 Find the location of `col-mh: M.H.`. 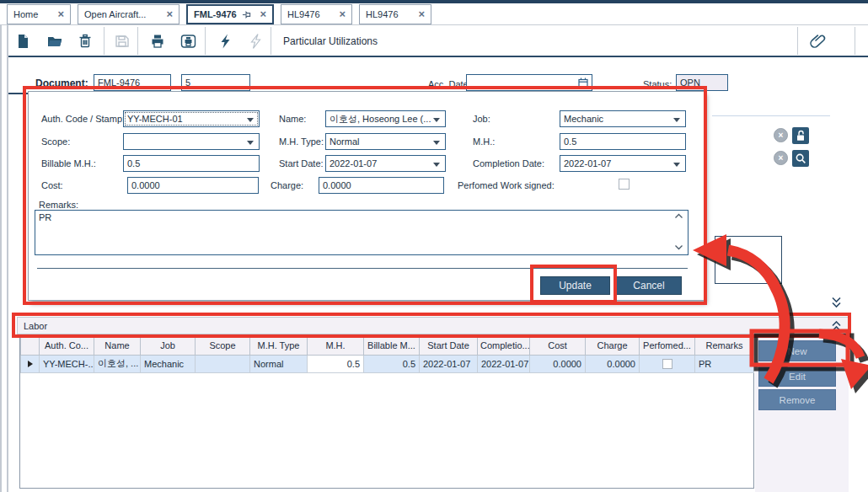

col-mh: M.H. is located at coordinates (335, 345).